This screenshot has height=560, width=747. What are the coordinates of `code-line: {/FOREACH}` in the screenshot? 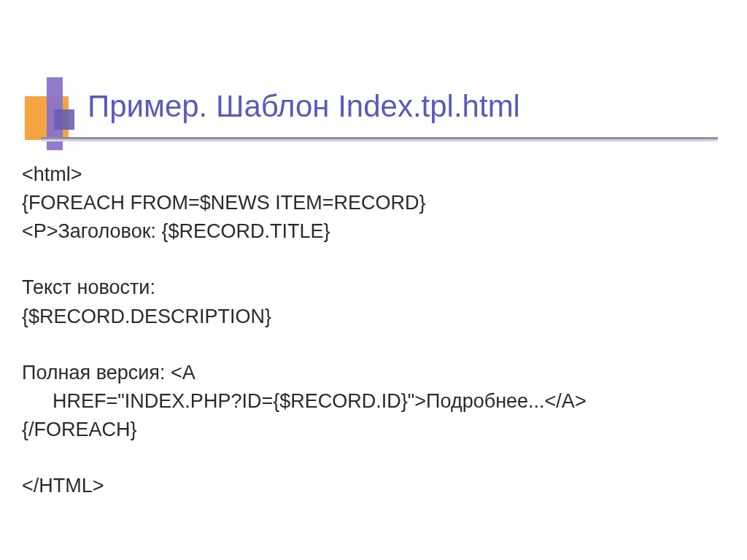 It's located at (370, 430).